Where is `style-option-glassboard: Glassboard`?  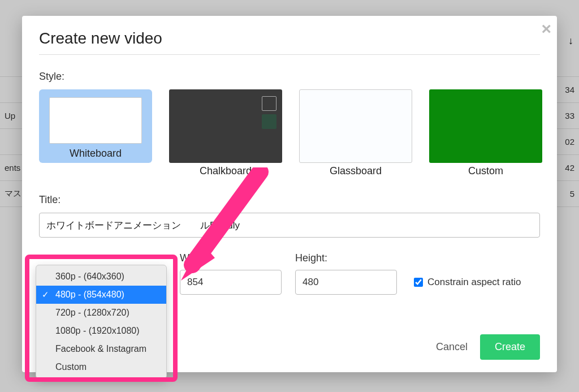 style-option-glassboard: Glassboard is located at coordinates (356, 133).